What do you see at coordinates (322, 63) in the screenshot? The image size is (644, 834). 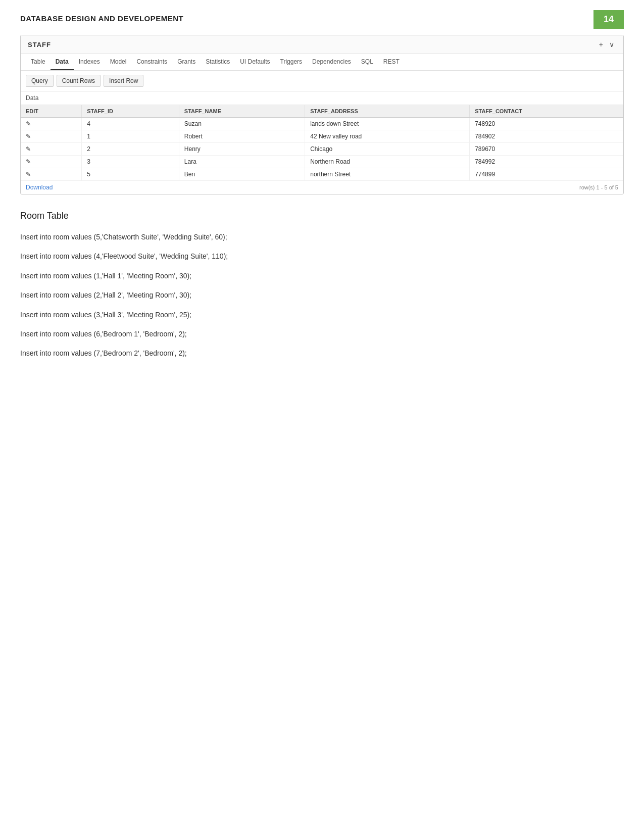 I see `tabs-row: Table Data Indexes Model Constraints Gra…` at bounding box center [322, 63].